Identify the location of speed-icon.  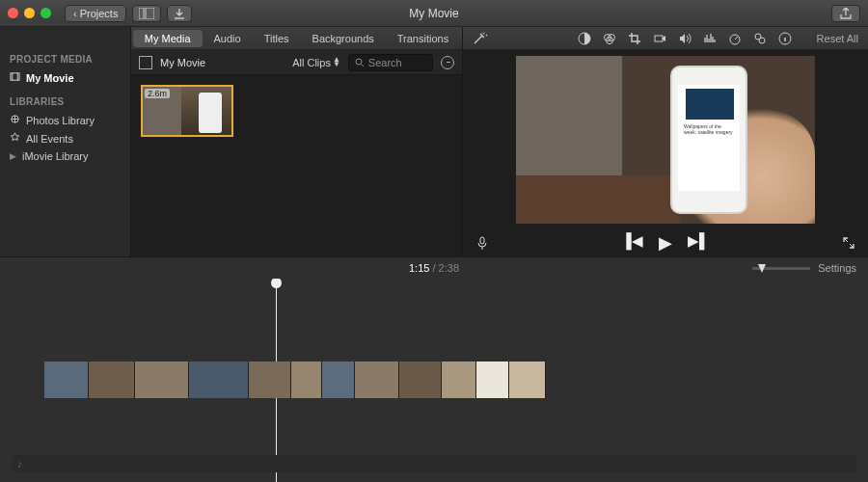
(735, 39).